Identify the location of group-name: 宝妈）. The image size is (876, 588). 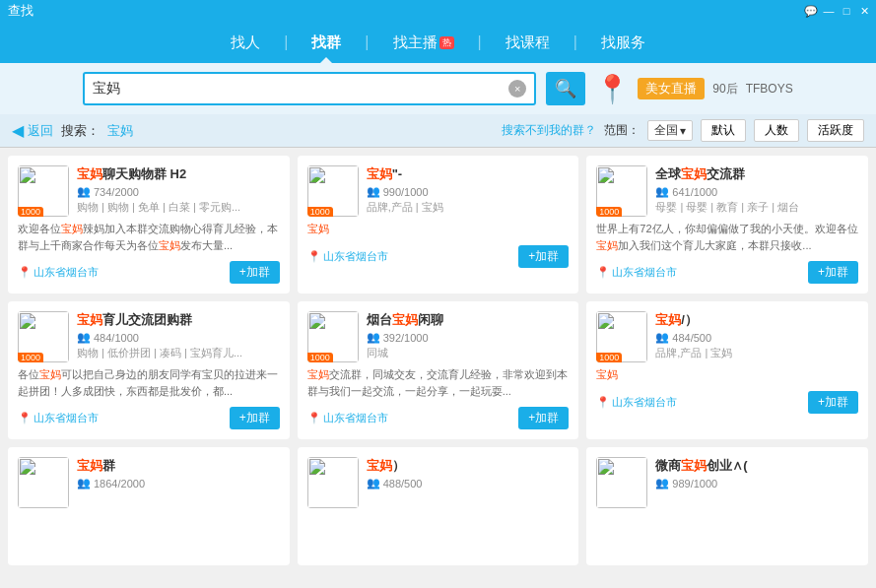
(468, 466).